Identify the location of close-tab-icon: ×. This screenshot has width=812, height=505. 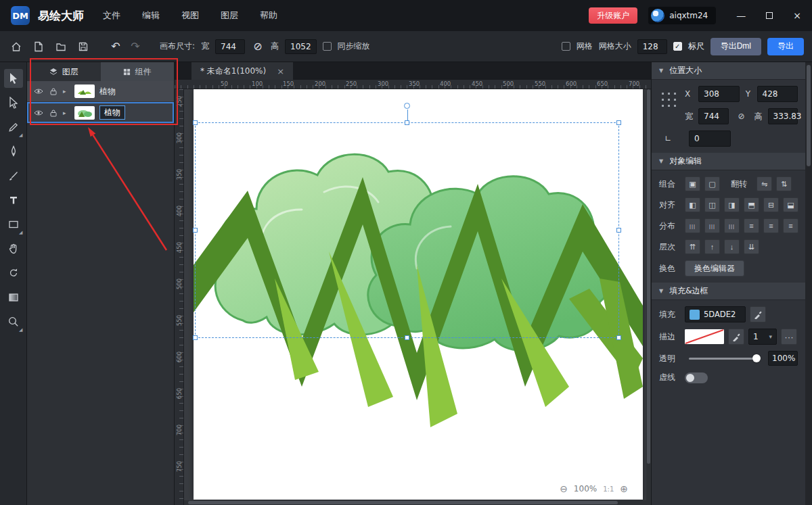
(280, 72).